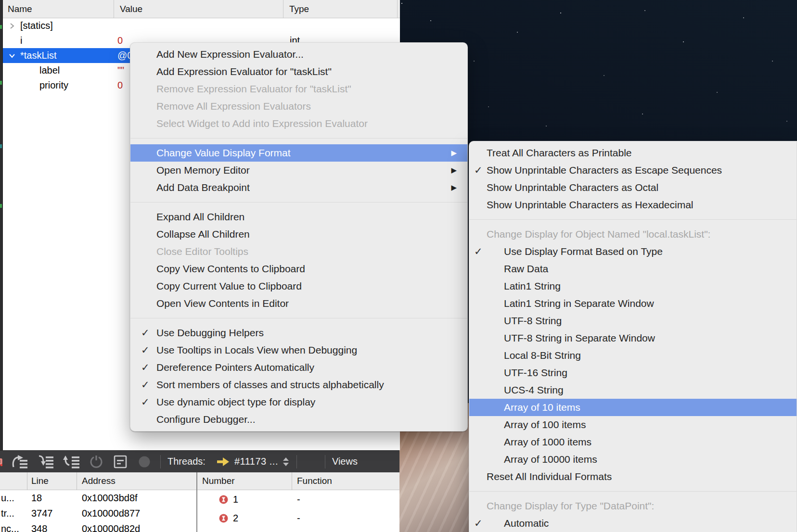  What do you see at coordinates (131, 9) in the screenshot?
I see `column-header-label: Value` at bounding box center [131, 9].